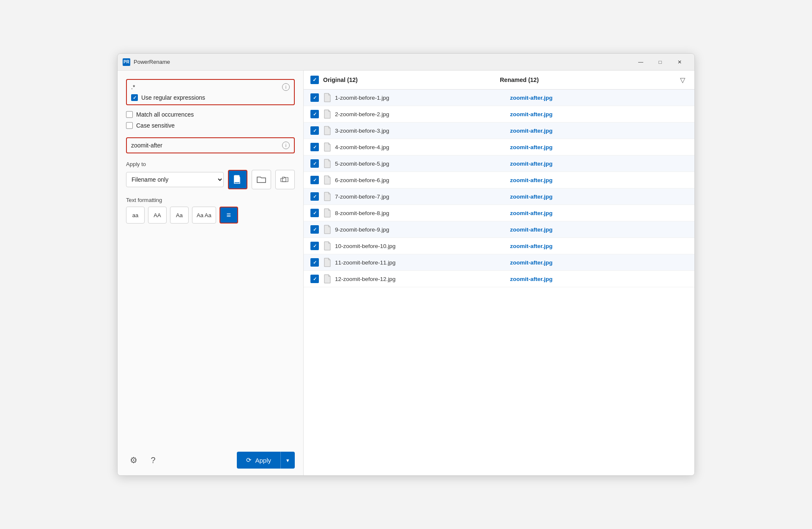  What do you see at coordinates (229, 215) in the screenshot?
I see `enumerate-btn: ≡` at bounding box center [229, 215].